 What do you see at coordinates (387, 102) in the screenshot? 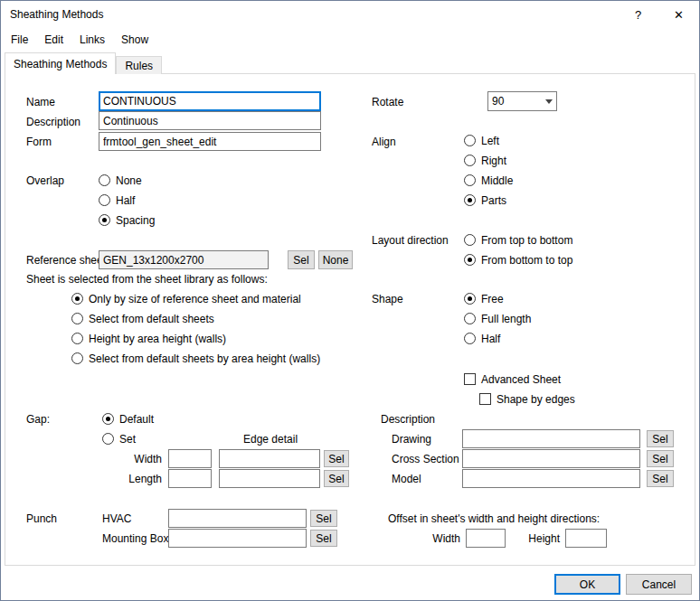
I see `rotate-label: Rotate` at bounding box center [387, 102].